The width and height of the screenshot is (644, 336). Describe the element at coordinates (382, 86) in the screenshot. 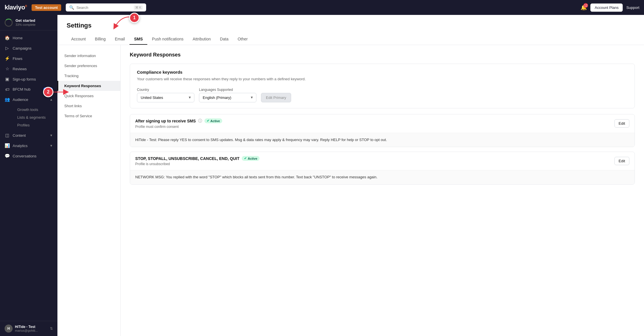

I see `compliance-card: Compliance keywords Your customers will …` at that location.